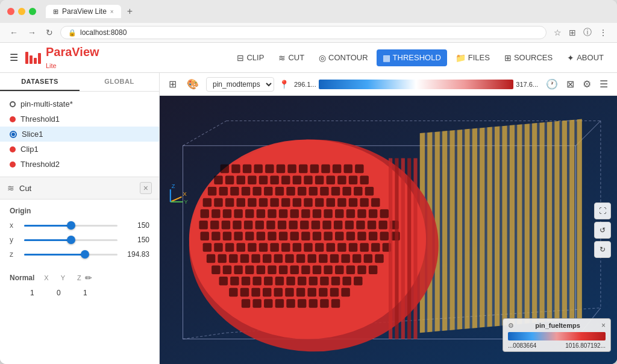 The height and width of the screenshot is (364, 617). What do you see at coordinates (48, 225) in the screenshot?
I see `x-slider-fill` at bounding box center [48, 225].